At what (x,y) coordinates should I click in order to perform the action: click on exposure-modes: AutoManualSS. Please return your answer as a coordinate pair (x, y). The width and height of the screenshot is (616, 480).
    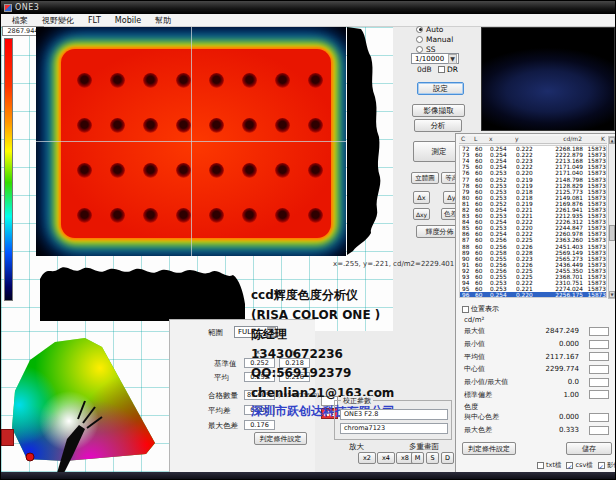
    Looking at the image, I should click on (434, 39).